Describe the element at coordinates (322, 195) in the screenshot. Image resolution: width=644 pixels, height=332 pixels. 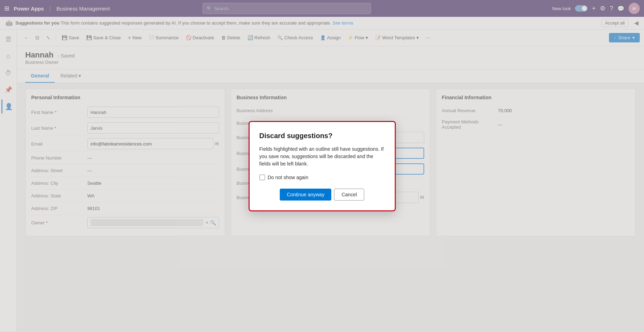
I see `dialog-actions: Continue anyway Cancel` at that location.